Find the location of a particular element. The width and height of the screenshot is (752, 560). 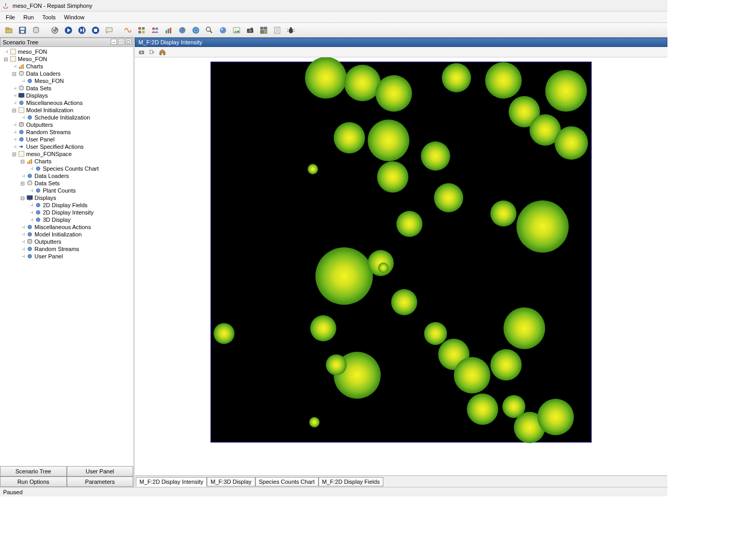

step-button is located at coordinates (82, 30).